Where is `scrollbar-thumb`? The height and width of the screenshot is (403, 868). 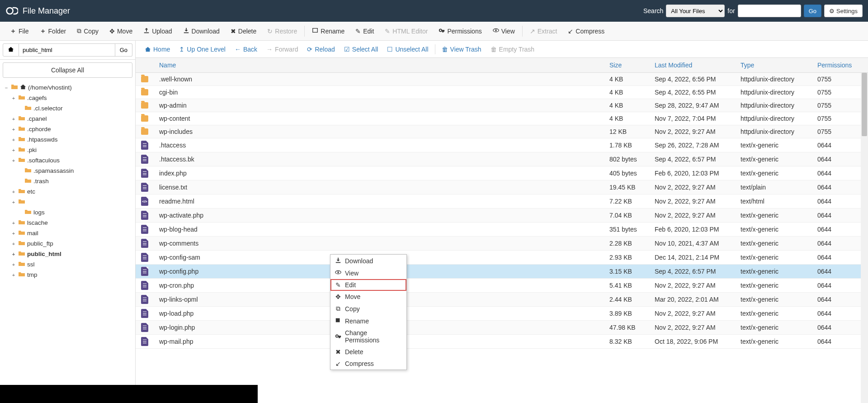 scrollbar-thumb is located at coordinates (864, 104).